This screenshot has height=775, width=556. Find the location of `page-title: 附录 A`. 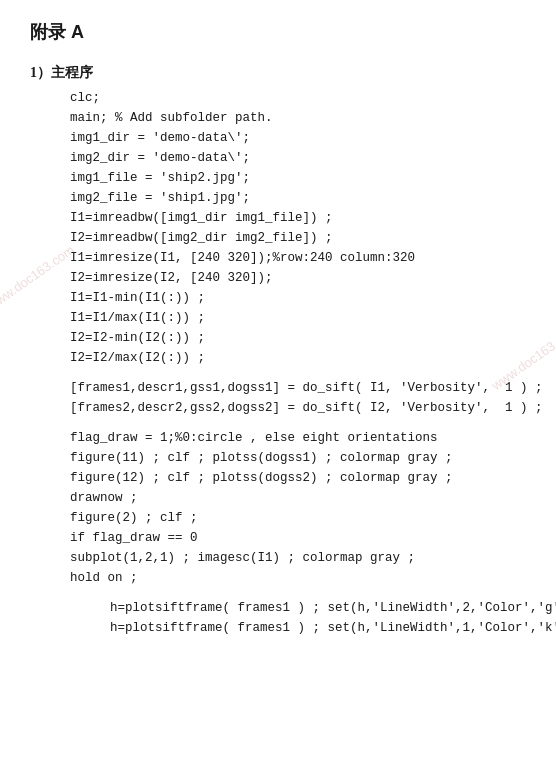

page-title: 附录 A is located at coordinates (278, 32).